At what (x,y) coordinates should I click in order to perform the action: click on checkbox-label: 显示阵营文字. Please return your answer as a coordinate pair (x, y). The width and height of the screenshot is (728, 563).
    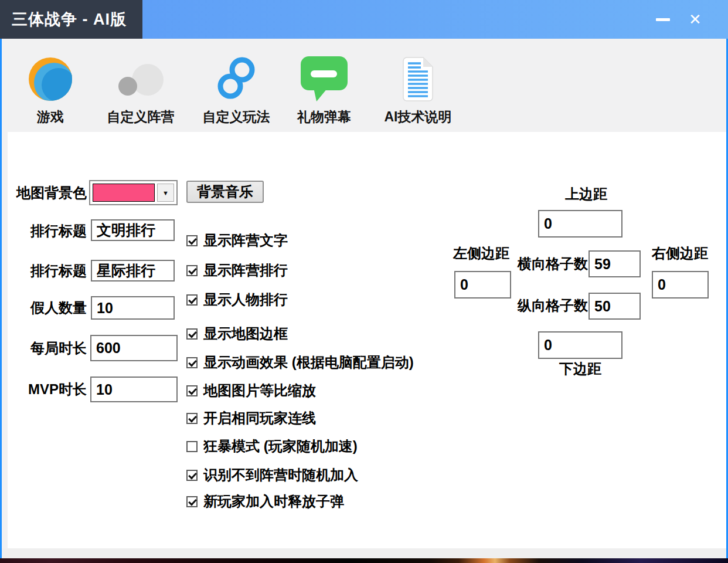
    Looking at the image, I should click on (246, 240).